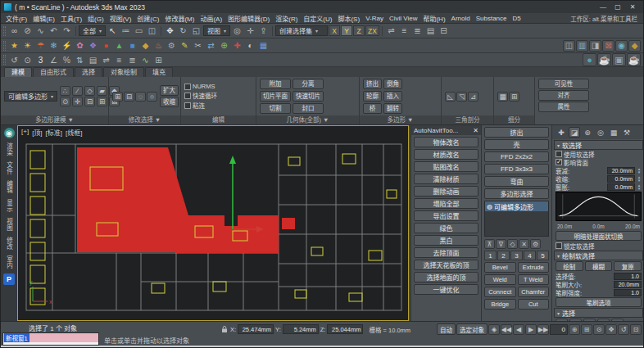  Describe the element at coordinates (534, 292) in the screenshot. I see `poly-tool-button: Chamfer` at that location.